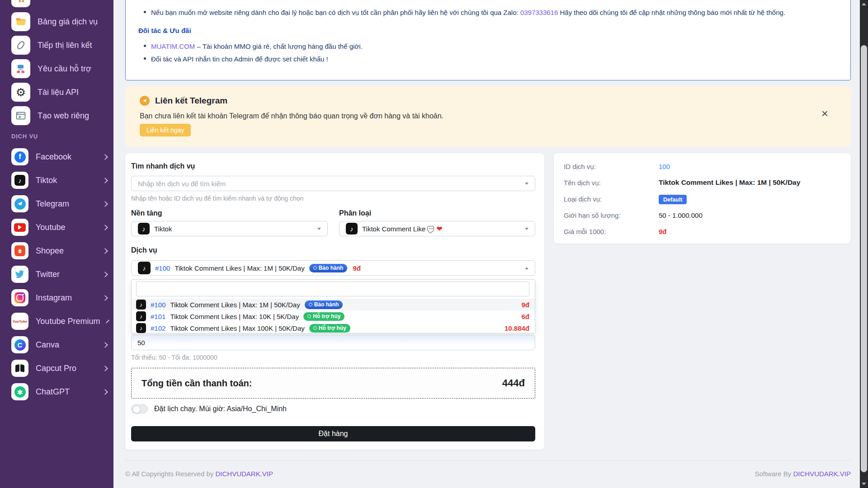  I want to click on footer-brand-link: DICHVUDARK.VIP, so click(244, 474).